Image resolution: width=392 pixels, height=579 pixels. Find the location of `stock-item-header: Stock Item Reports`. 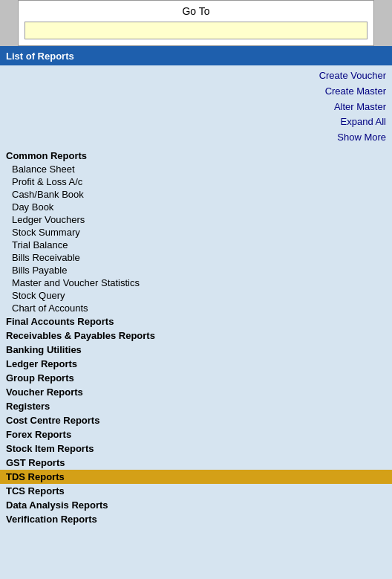

stock-item-header: Stock Item Reports is located at coordinates (196, 449).